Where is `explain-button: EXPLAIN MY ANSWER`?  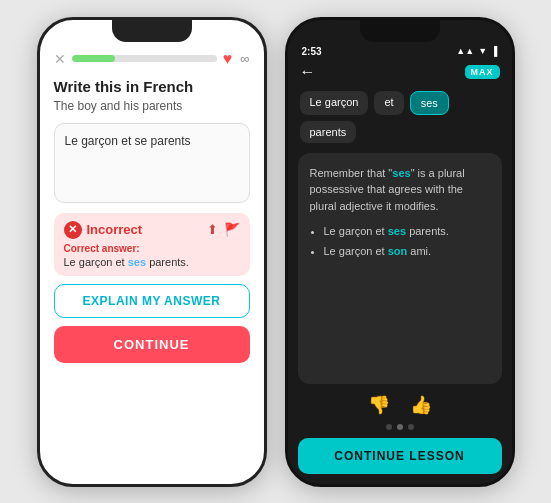 explain-button: EXPLAIN MY ANSWER is located at coordinates (152, 301).